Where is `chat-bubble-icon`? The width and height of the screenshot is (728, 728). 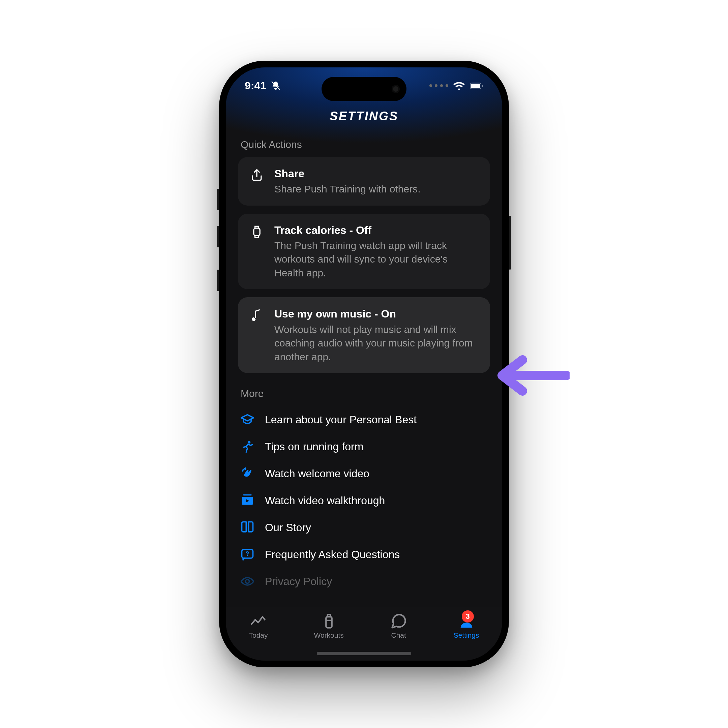
chat-bubble-icon is located at coordinates (399, 621).